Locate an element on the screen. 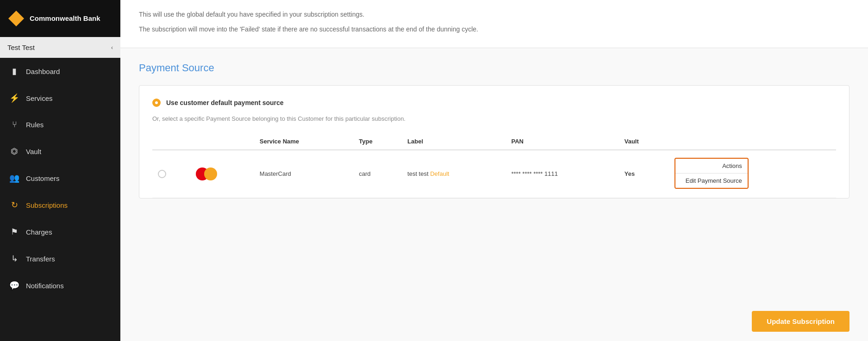 The height and width of the screenshot is (341, 868). or-text: Or, select a specific Payment Source bel… is located at coordinates (494, 118).